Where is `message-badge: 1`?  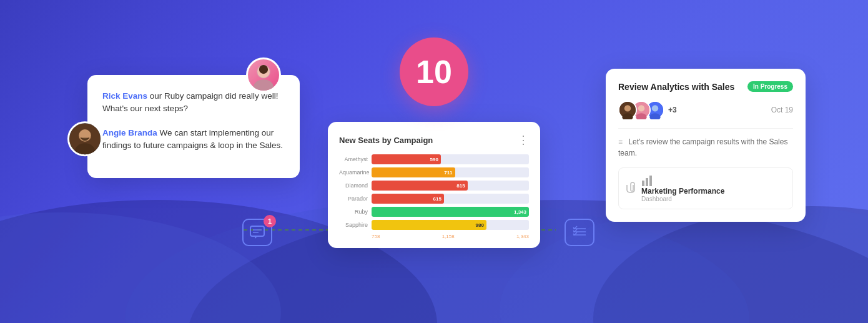
message-badge: 1 is located at coordinates (270, 221).